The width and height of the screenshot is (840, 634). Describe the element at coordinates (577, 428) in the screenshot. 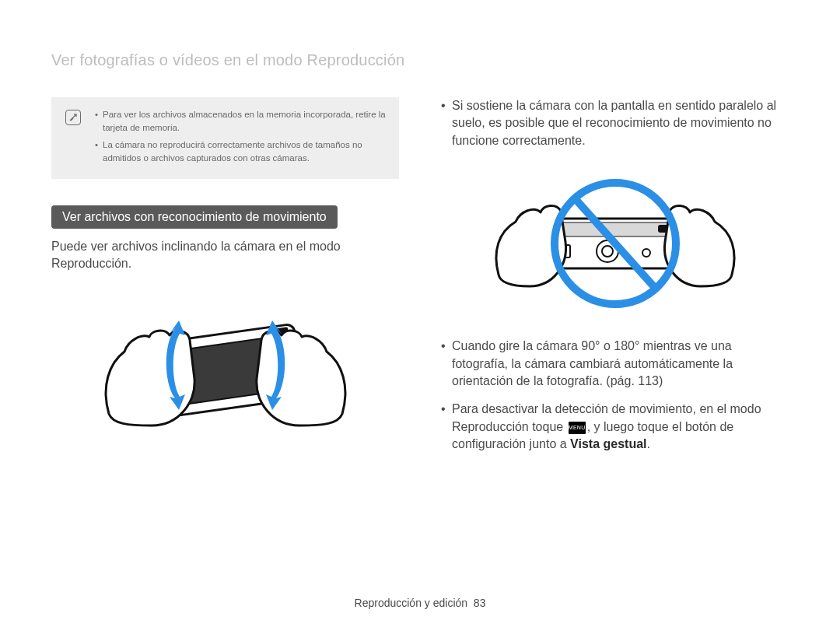

I see `menu-icon: MENU` at that location.